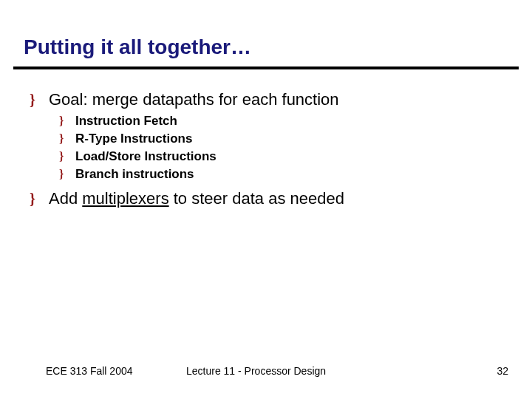 The width and height of the screenshot is (532, 399). Describe the element at coordinates (332, 371) in the screenshot. I see `footer-center: Lecture 11 - Processor Design` at that location.